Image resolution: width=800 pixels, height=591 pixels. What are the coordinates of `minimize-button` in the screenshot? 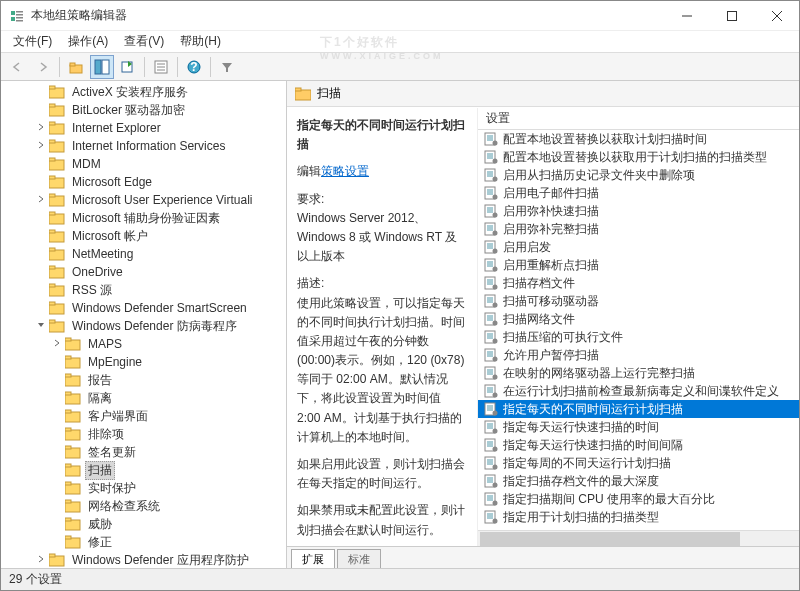 It's located at (686, 16).